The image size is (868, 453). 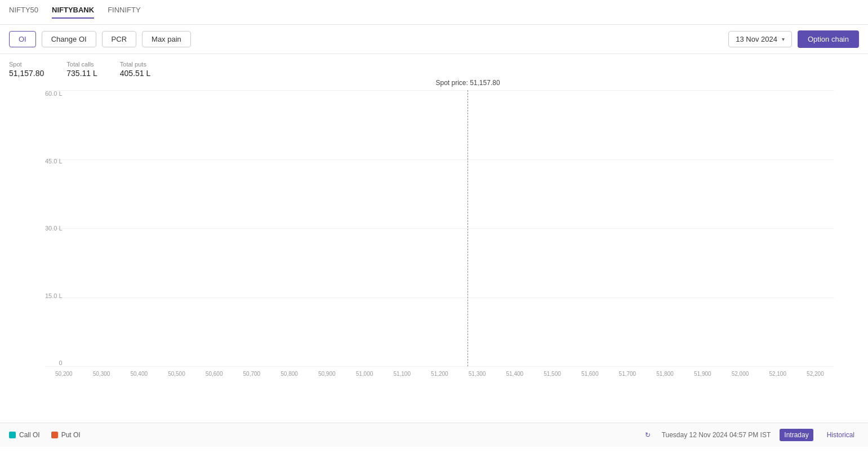 What do you see at coordinates (55, 435) in the screenshot?
I see `put-oi-dot` at bounding box center [55, 435].